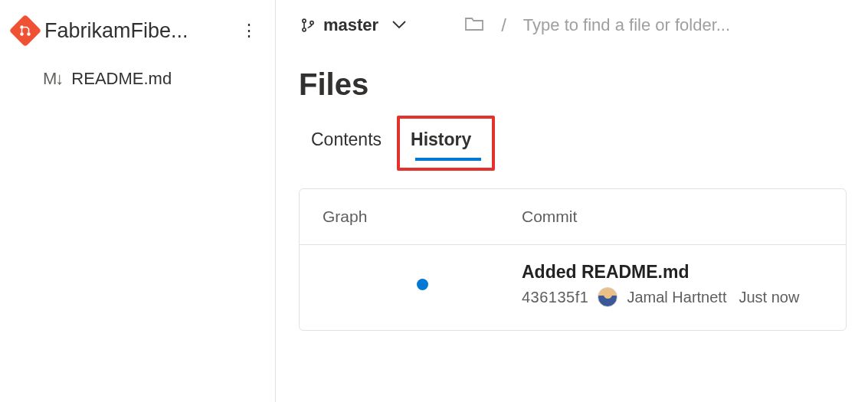 The image size is (868, 402). Describe the element at coordinates (673, 217) in the screenshot. I see `column-header-commit: Commit` at that location.